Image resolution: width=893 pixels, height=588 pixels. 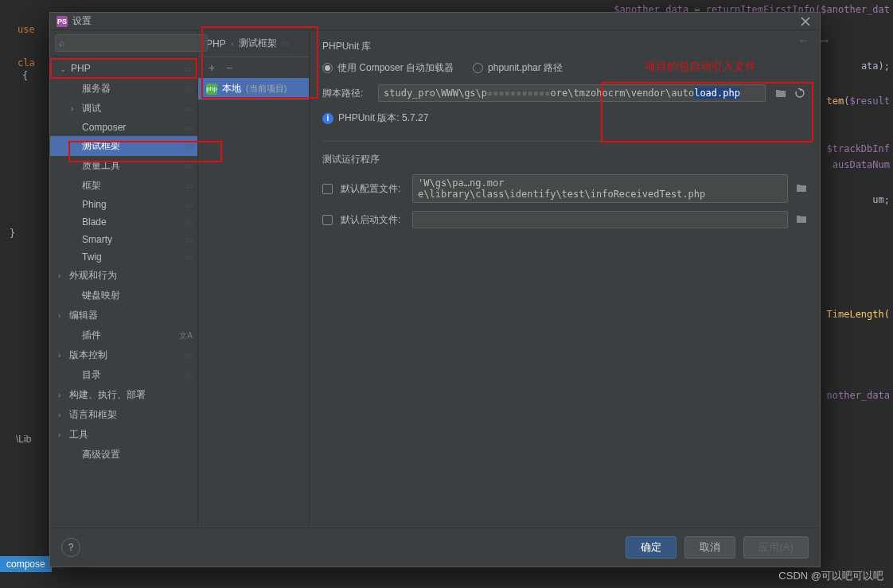 I want to click on search-input, so click(x=131, y=43).